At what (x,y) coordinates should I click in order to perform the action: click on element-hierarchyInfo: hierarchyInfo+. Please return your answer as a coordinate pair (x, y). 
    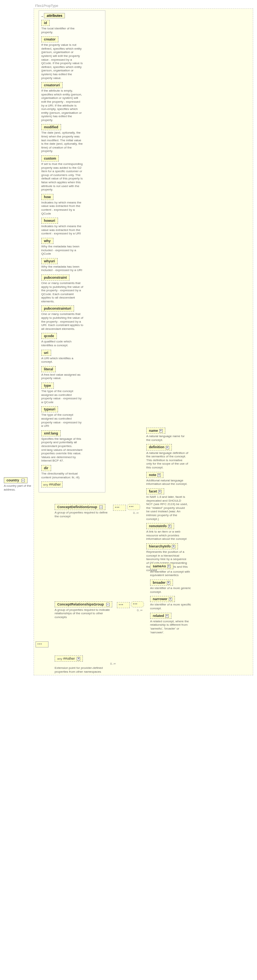
    Looking at the image, I should click on (162, 546).